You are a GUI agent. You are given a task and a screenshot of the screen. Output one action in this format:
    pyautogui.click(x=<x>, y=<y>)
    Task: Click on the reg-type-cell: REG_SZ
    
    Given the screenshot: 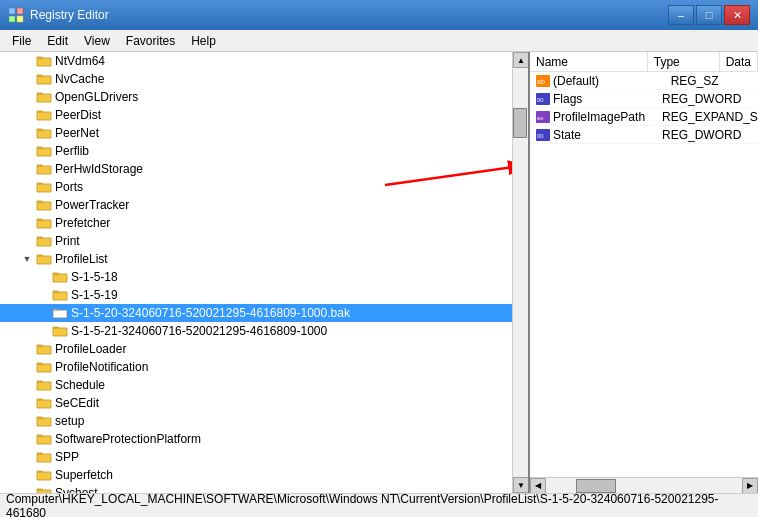 What is the action you would take?
    pyautogui.click(x=706, y=81)
    